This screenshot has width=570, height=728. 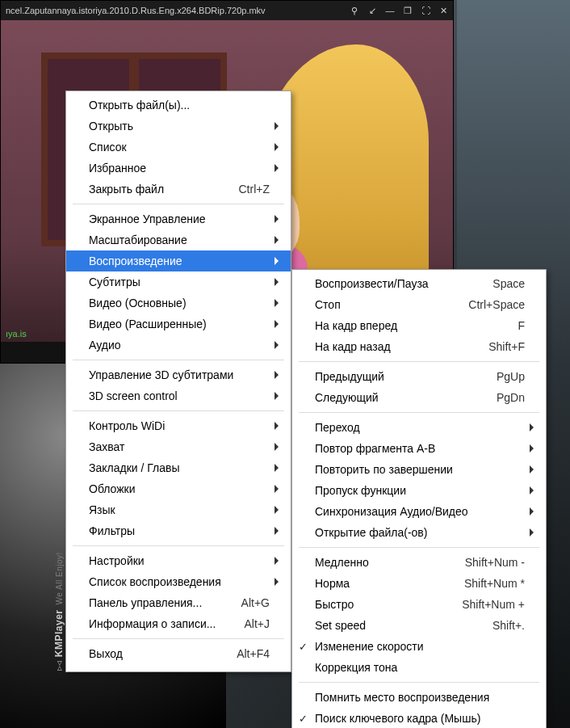 What do you see at coordinates (178, 426) in the screenshot?
I see `menu-item-widi-control: Контроль WiDi` at bounding box center [178, 426].